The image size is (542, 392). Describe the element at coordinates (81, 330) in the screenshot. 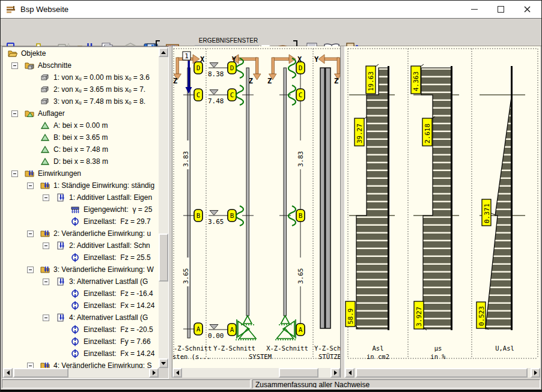

I see `tree-item: Einzellast: Fz = -20.5` at that location.